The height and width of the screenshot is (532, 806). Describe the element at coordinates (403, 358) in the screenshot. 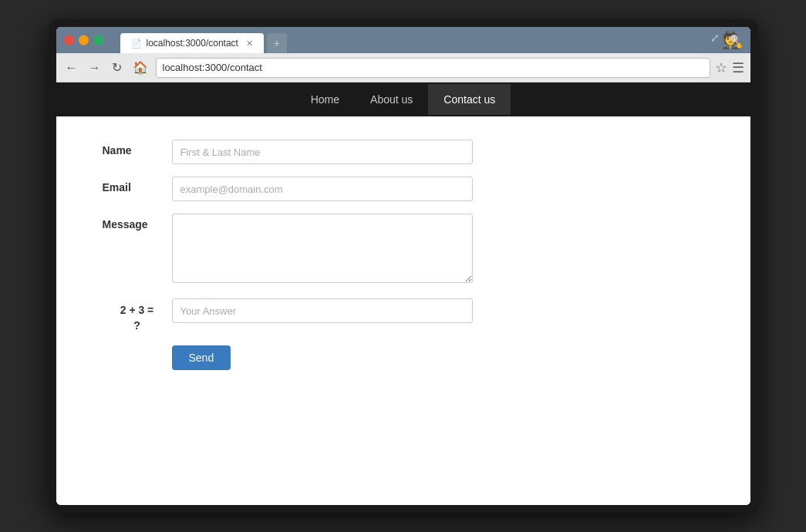

I see `send-row: Send` at that location.